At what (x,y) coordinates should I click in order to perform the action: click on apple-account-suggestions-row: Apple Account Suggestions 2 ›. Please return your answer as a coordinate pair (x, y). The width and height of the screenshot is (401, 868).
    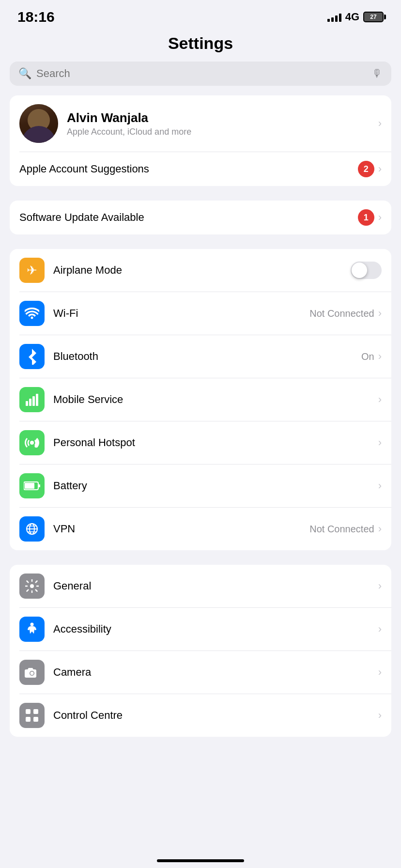
    Looking at the image, I should click on (200, 169).